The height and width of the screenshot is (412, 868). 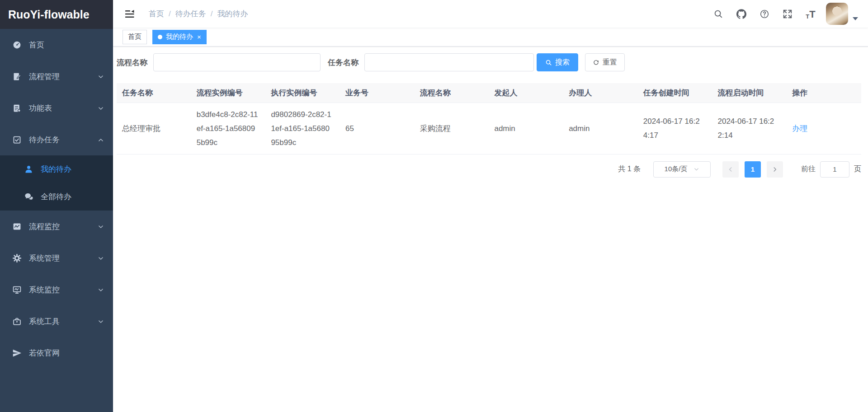 What do you see at coordinates (750, 93) in the screenshot?
I see `col-process-start-time: 流程启动时间` at bounding box center [750, 93].